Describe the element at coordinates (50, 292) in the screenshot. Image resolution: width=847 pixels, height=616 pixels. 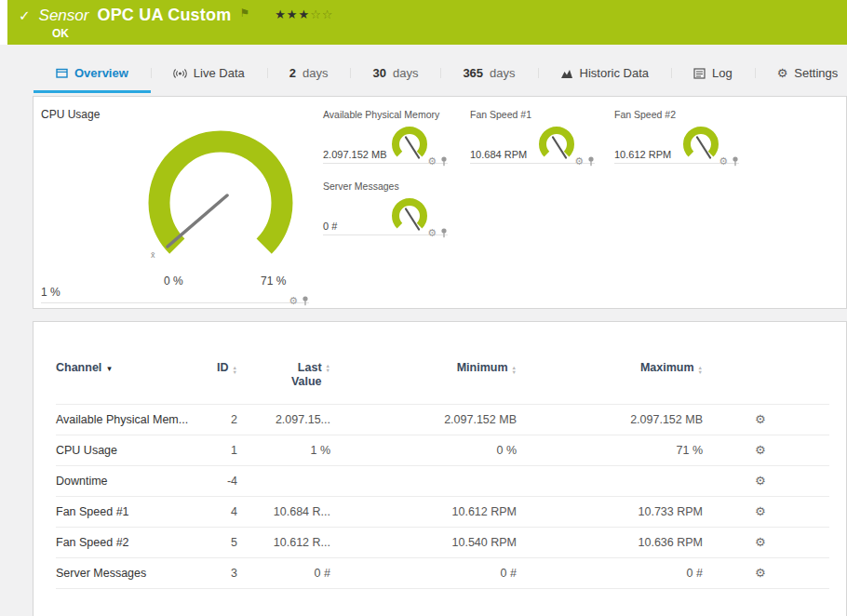
I see `cpu-gauge-value: 1 %` at that location.